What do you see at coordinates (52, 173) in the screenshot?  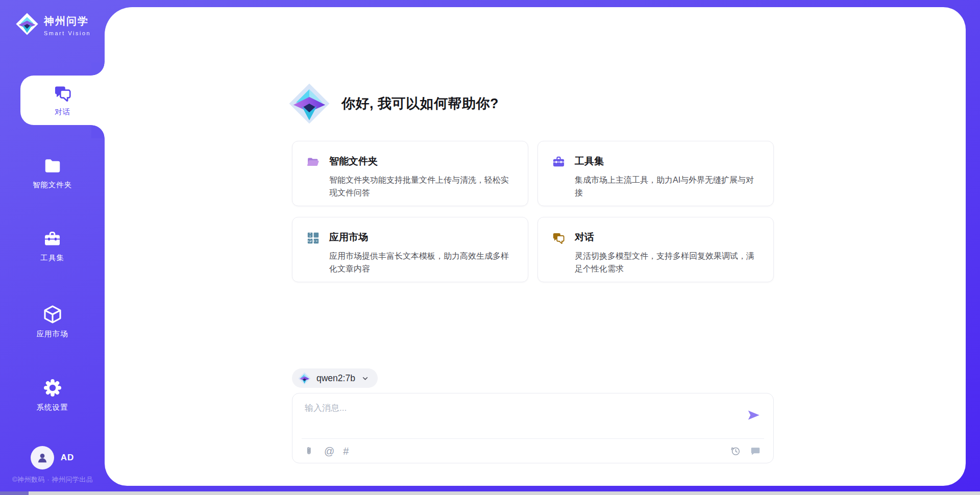 I see `sidebar-item-smart-folder: 智能文件夹` at bounding box center [52, 173].